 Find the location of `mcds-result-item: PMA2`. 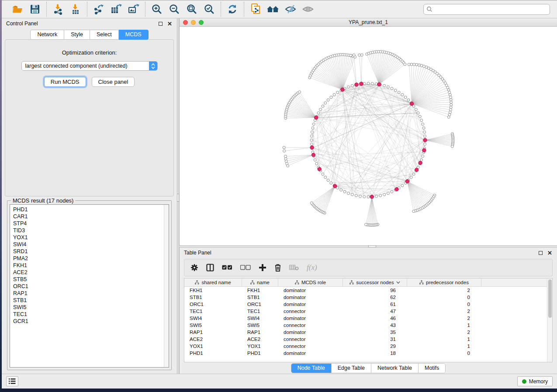

mcds-result-item: PMA2 is located at coordinates (88, 258).